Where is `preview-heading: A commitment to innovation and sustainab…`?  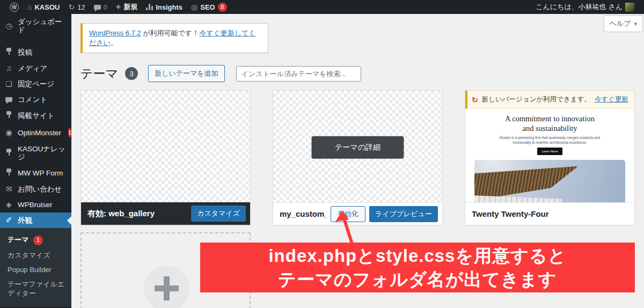
preview-heading: A commitment to innovation and sustainab… is located at coordinates (550, 123).